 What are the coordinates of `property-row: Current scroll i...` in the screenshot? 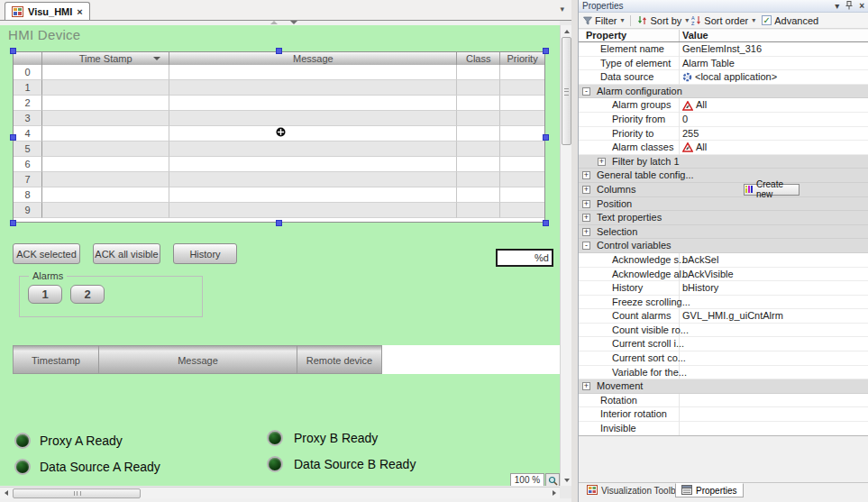 It's located at (723, 344).